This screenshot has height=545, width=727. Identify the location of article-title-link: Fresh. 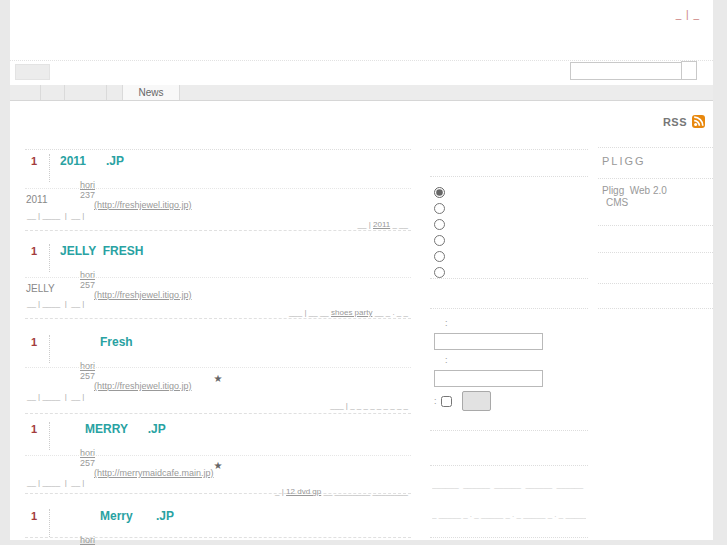
(116, 342).